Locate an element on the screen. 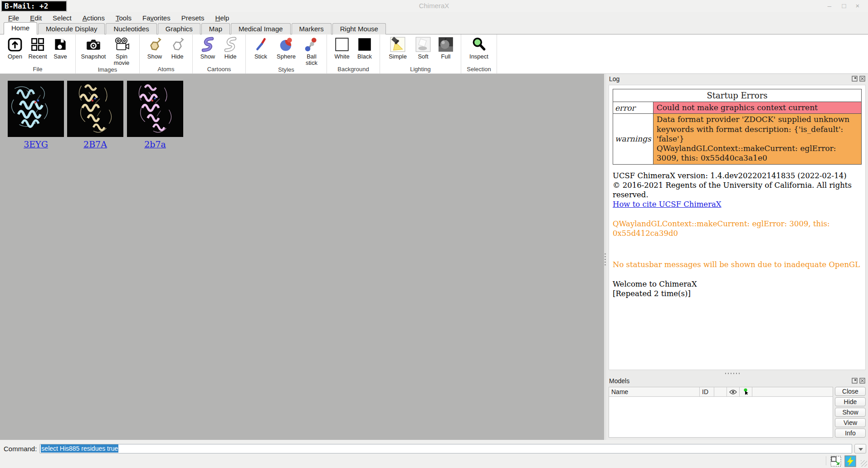  tab-graphics: Graphics is located at coordinates (179, 29).